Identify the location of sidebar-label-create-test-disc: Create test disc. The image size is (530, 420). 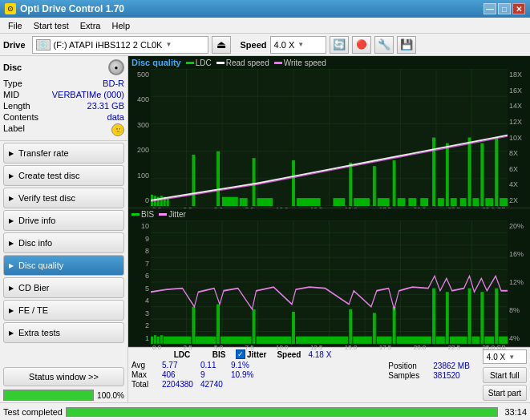
(49, 176).